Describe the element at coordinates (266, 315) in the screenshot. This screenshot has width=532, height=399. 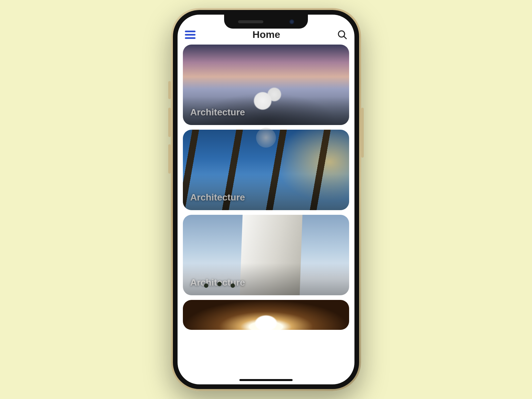
I see `category-card` at that location.